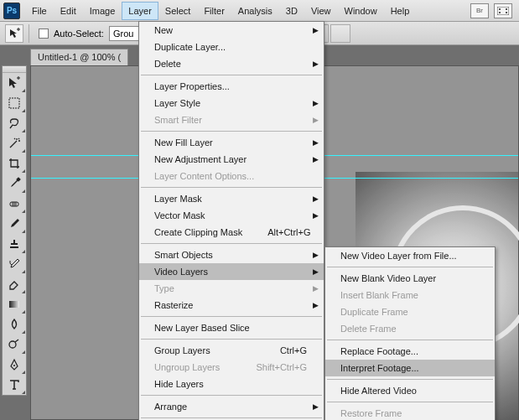 This screenshot has height=420, width=519. Describe the element at coordinates (410, 351) in the screenshot. I see `video-menu-replace-footage: Replace Footage...` at that location.